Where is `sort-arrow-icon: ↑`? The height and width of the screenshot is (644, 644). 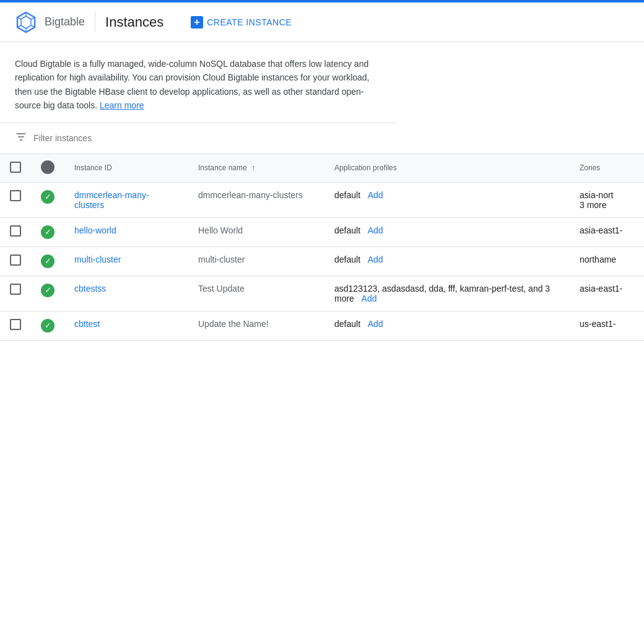
sort-arrow-icon: ↑ is located at coordinates (253, 168).